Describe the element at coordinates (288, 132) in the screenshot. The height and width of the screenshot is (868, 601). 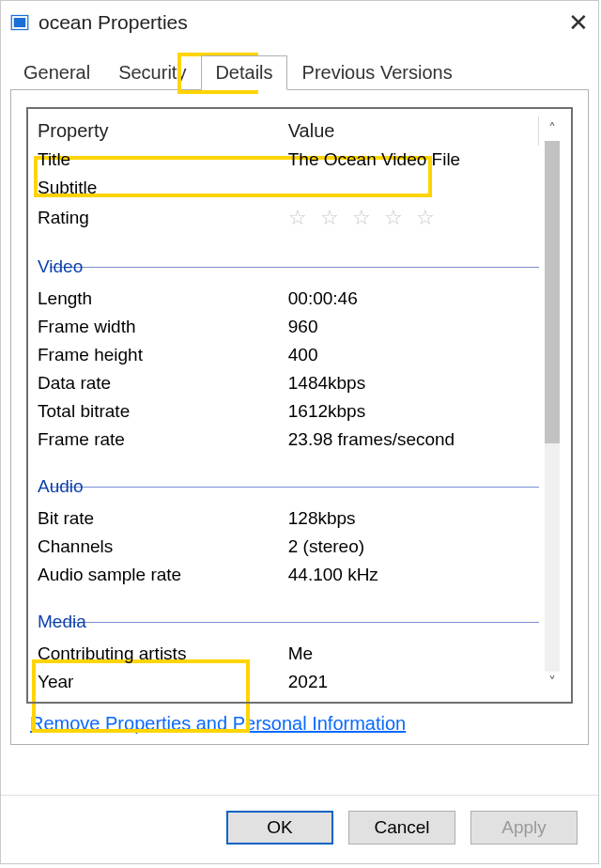
I see `header-row: Property Value` at that location.